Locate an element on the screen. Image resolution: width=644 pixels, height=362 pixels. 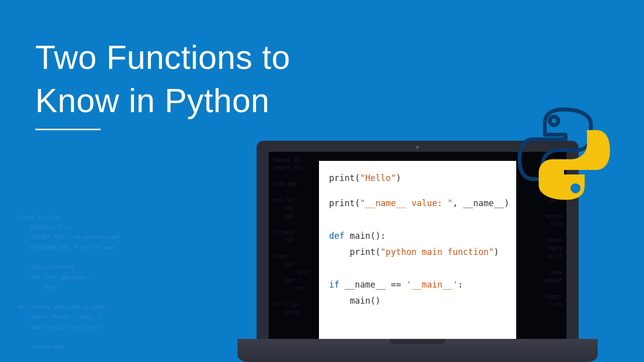
code-line-1: print("Hello") is located at coordinates (418, 178).